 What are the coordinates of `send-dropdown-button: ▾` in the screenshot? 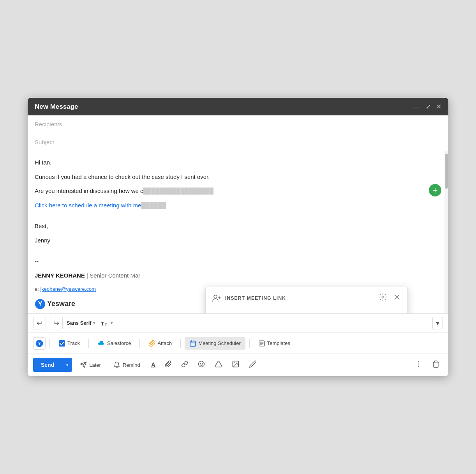 It's located at (67, 365).